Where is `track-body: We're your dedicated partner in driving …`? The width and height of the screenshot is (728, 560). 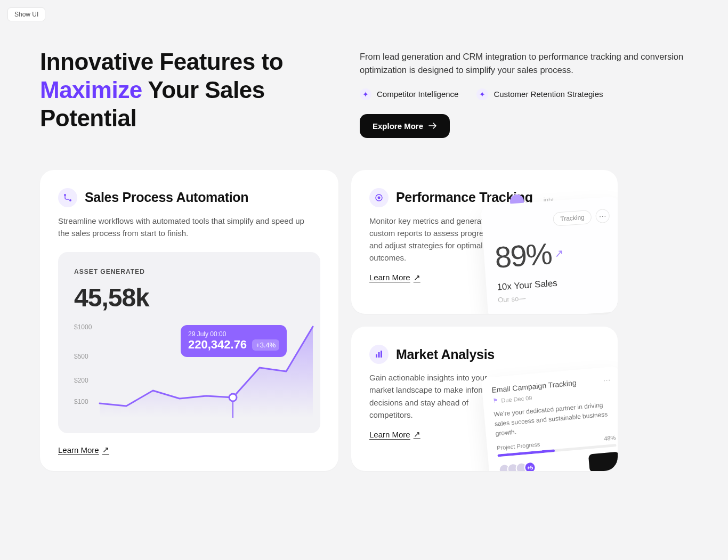 track-body: We're your dedicated partner in driving … is located at coordinates (554, 419).